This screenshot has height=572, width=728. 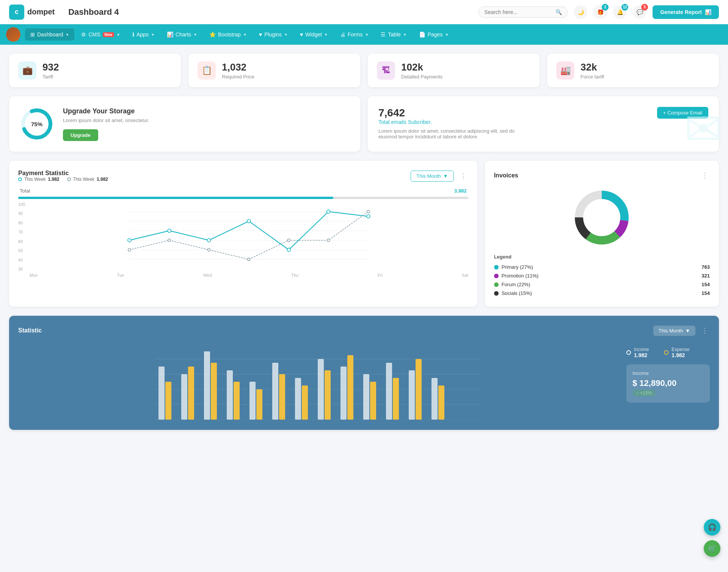 What do you see at coordinates (383, 34) in the screenshot?
I see `table-icon: ☰` at bounding box center [383, 34].